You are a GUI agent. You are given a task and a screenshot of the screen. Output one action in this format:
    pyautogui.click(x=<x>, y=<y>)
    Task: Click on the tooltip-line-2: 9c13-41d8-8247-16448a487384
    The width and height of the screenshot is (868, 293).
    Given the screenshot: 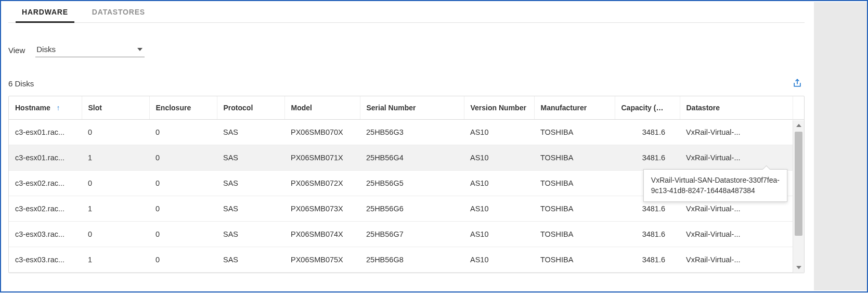 What is the action you would take?
    pyautogui.click(x=716, y=190)
    